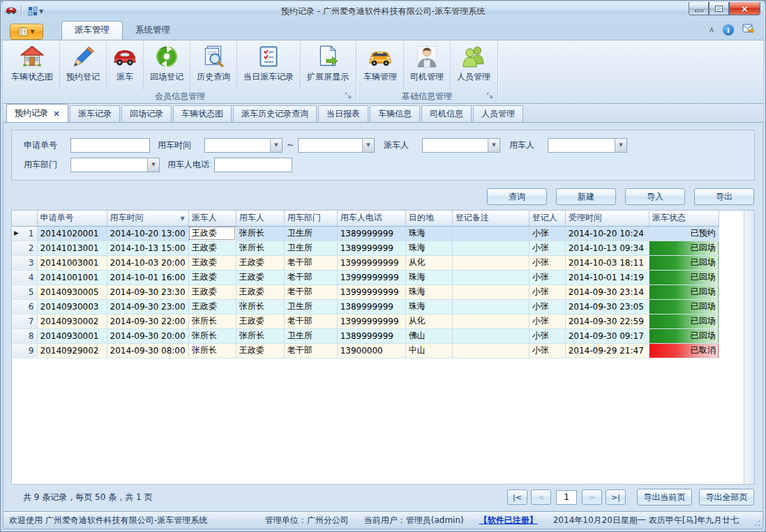 The image size is (766, 532). What do you see at coordinates (607, 248) in the screenshot?
I see `table-cell: 2014-10-13 09:34` at bounding box center [607, 248].